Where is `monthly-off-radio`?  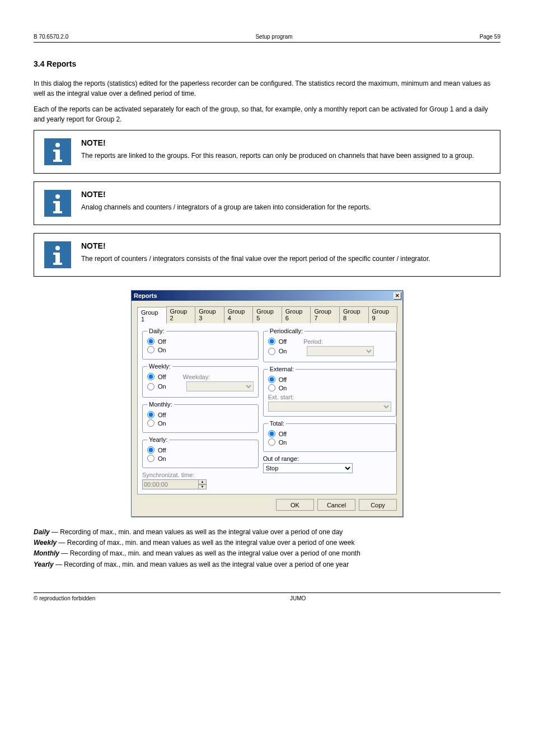
monthly-off-radio is located at coordinates (151, 414).